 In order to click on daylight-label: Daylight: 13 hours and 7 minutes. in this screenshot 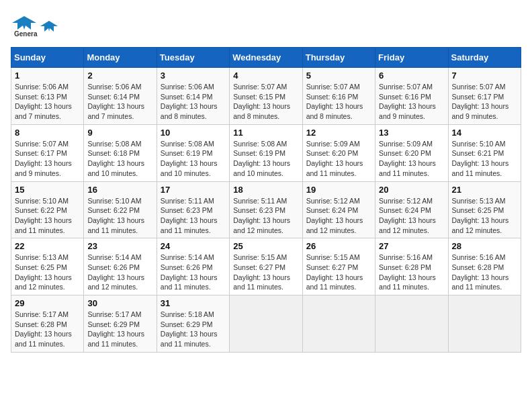, I will do `click(43, 111)`.